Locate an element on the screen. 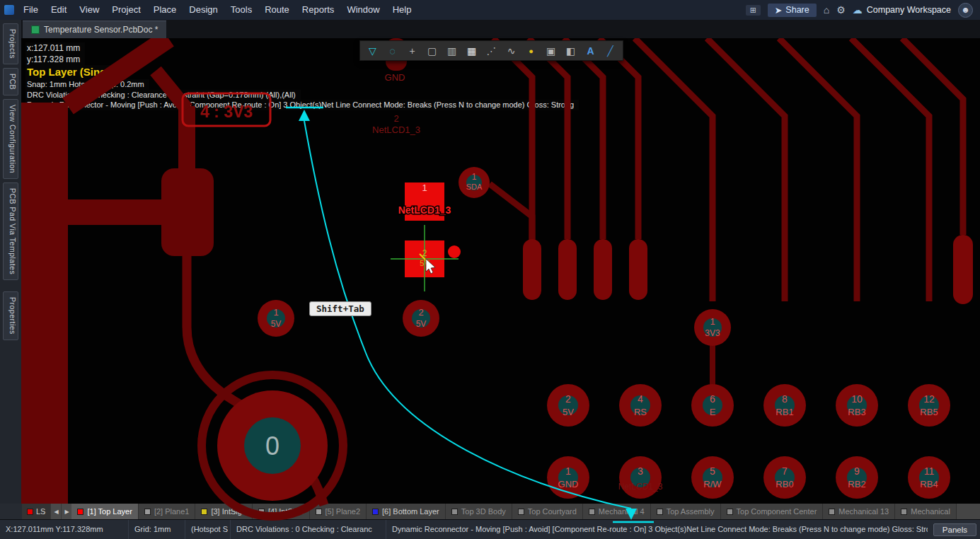  pad-row2-7-rb0: 7 RB0 is located at coordinates (785, 477).